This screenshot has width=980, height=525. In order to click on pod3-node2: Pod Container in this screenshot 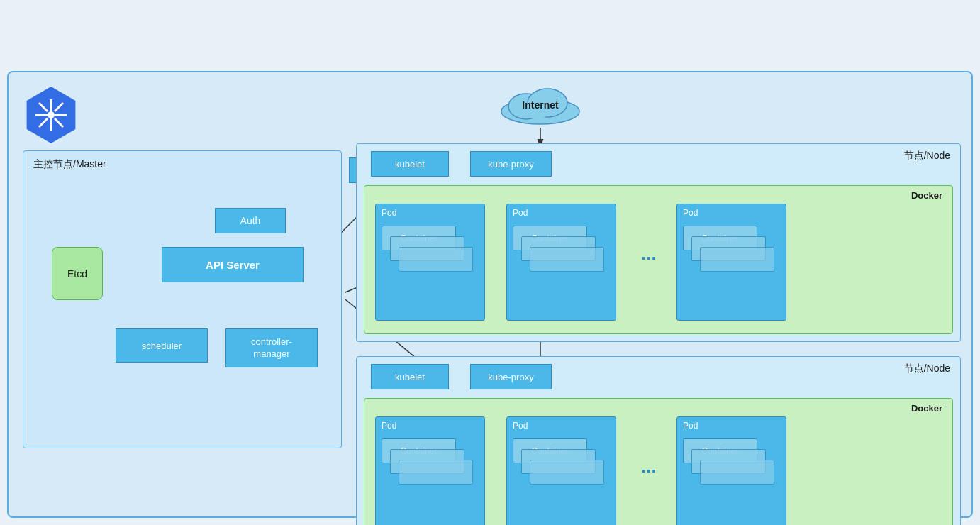, I will do `click(732, 471)`.